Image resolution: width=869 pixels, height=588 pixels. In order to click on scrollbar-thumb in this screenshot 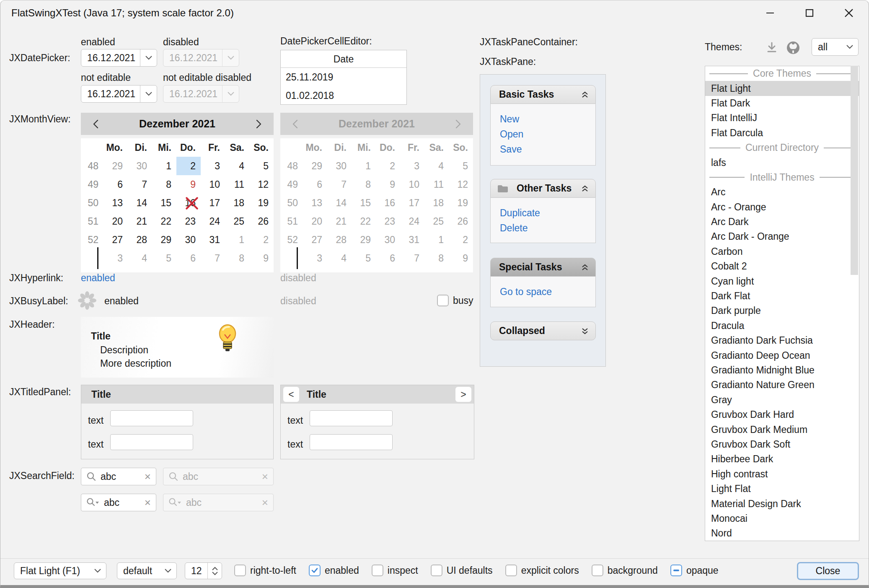, I will do `click(854, 170)`.